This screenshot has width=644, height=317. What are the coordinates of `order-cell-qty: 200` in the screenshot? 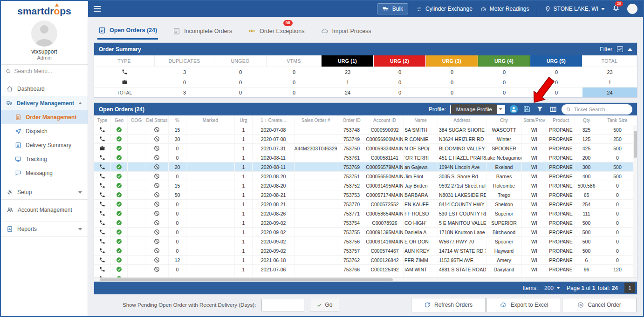 It's located at (587, 157).